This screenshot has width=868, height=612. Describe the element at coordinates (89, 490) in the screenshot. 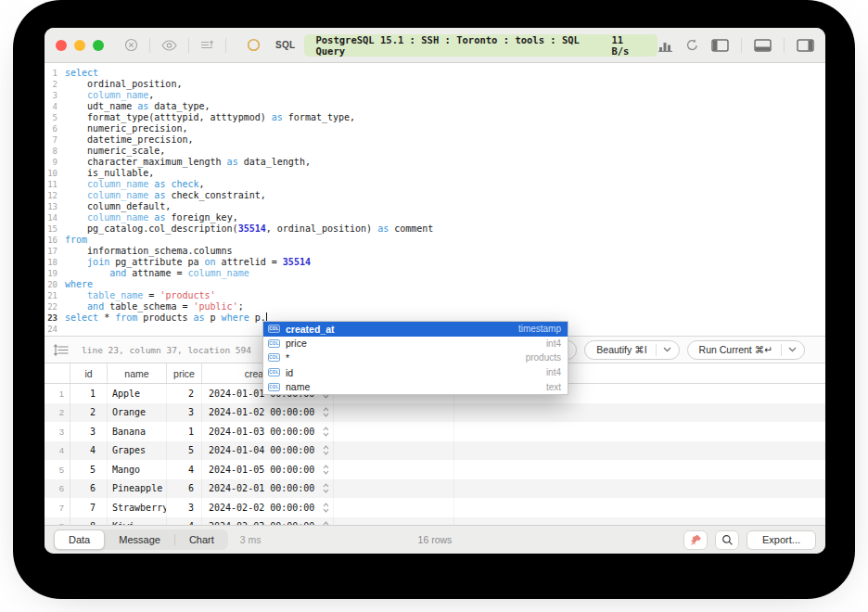

I see `cell-id: 6` at that location.